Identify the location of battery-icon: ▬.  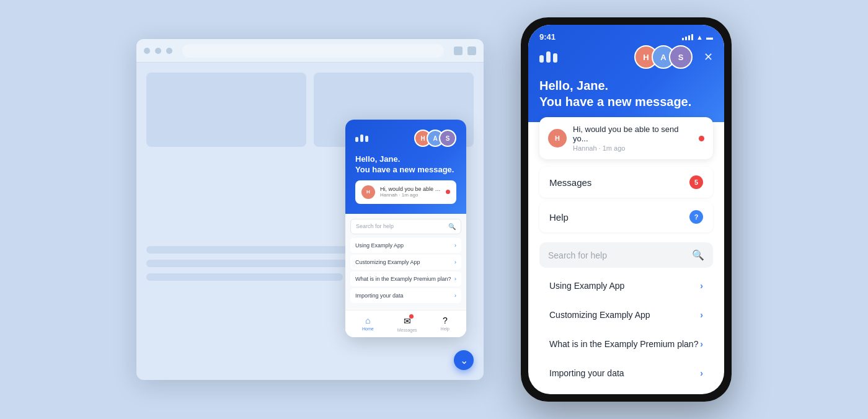
(709, 37).